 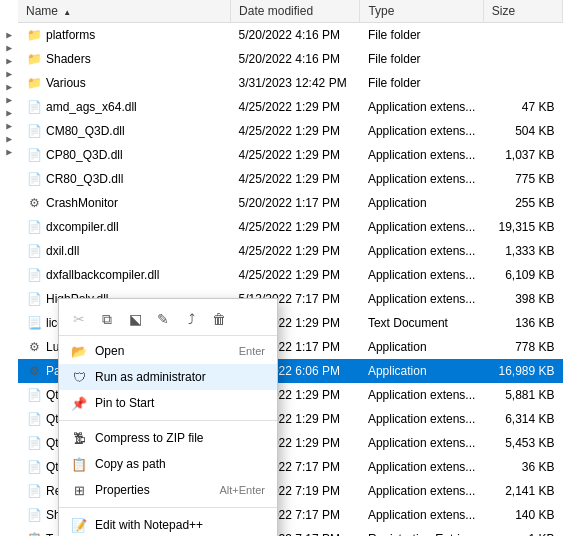 I want to click on delete-toolbar-icon: 🗑, so click(x=219, y=319).